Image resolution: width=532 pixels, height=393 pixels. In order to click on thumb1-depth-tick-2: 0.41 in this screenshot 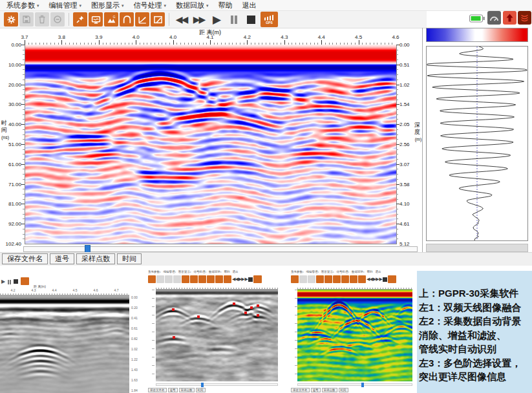, I will do `click(134, 318)`.